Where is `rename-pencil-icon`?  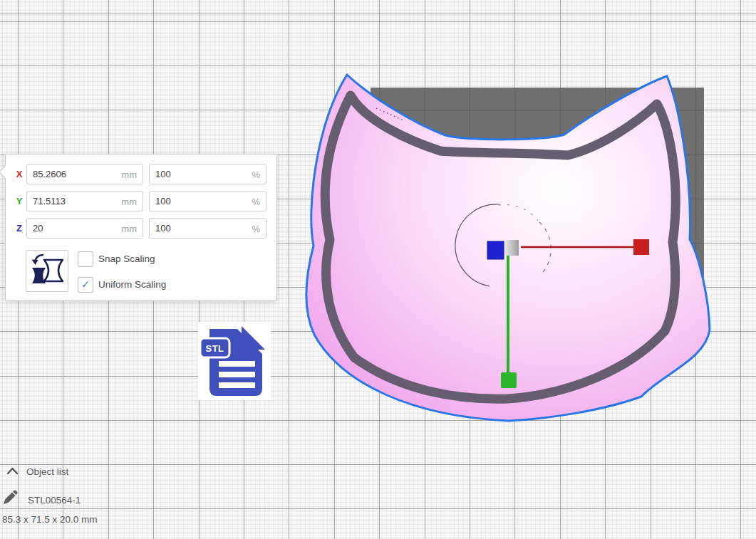 rename-pencil-icon is located at coordinates (11, 497).